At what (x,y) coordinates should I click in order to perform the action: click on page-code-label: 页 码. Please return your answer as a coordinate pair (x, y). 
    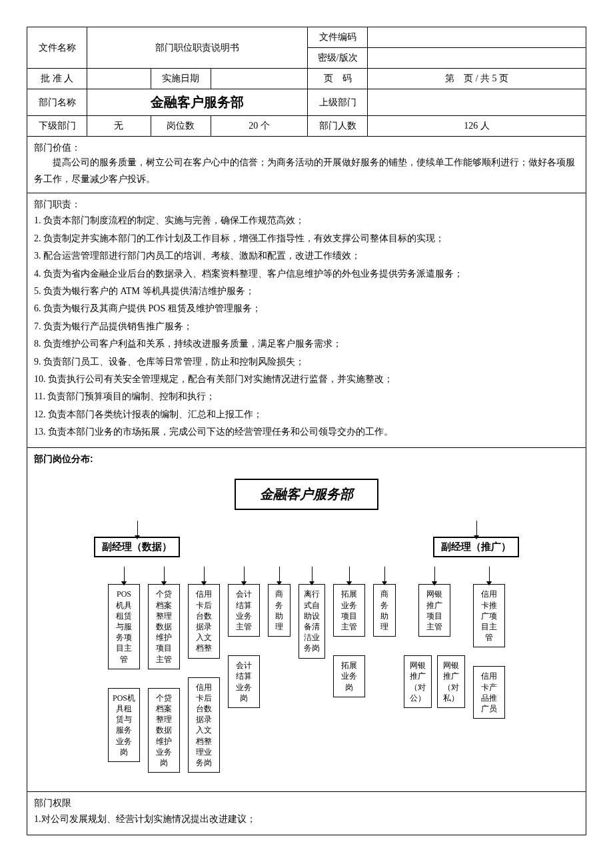
    Looking at the image, I should click on (338, 79).